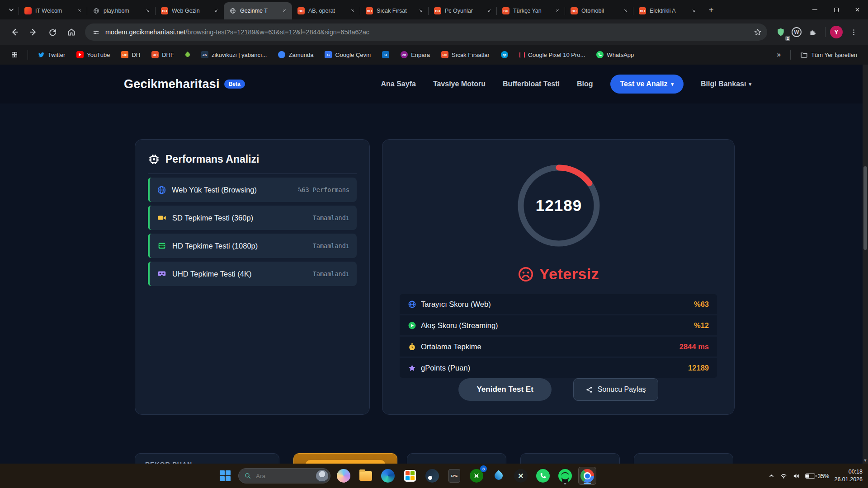 The height and width of the screenshot is (488, 868). What do you see at coordinates (505, 55) in the screenshot?
I see `hp-icon: hp` at bounding box center [505, 55].